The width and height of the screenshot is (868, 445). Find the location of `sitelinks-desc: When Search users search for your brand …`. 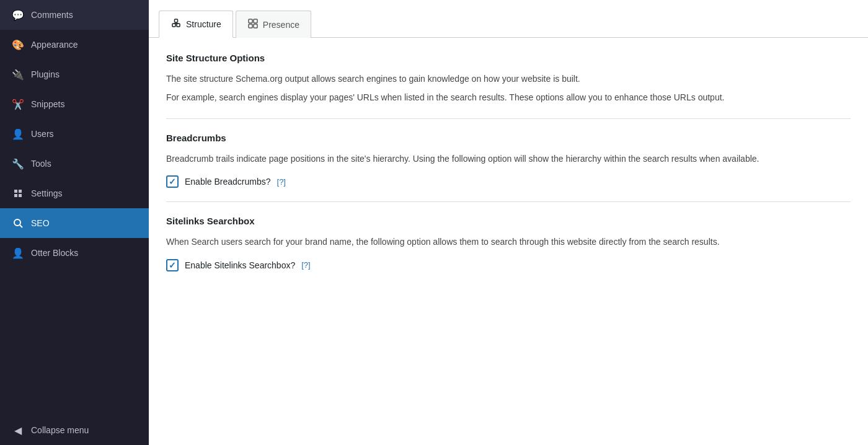

sitelinks-desc: When Search users search for your brand … is located at coordinates (508, 242).